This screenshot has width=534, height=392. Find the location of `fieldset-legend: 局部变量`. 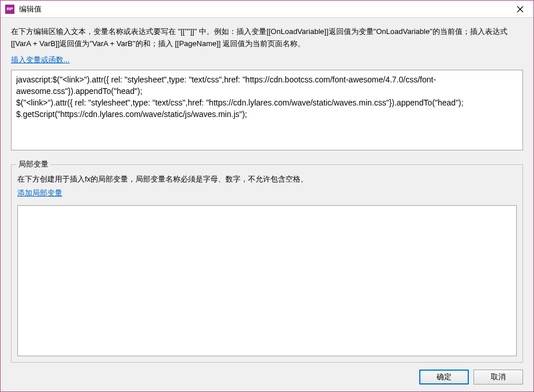

fieldset-legend: 局部变量 is located at coordinates (33, 164).